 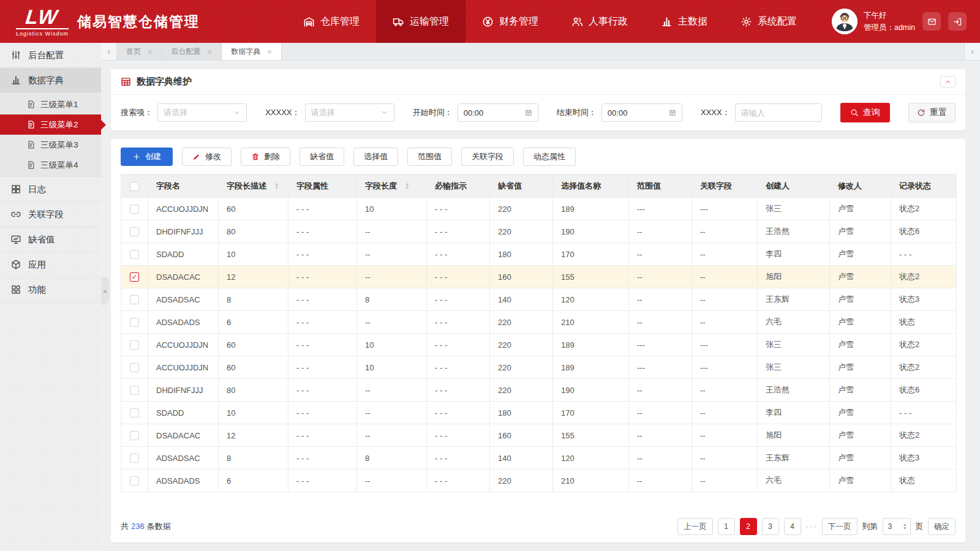 I want to click on confirm-button: 确定, so click(x=942, y=527).